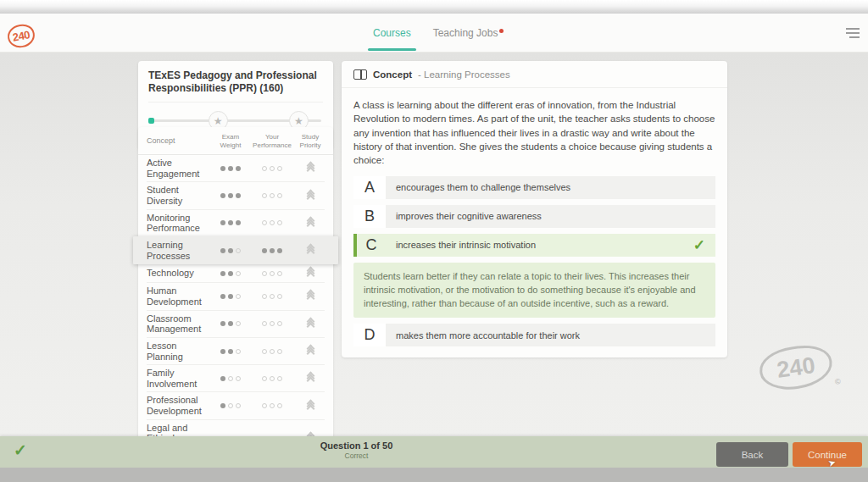  What do you see at coordinates (180, 251) in the screenshot?
I see `concept-name: Learning Processes` at bounding box center [180, 251].